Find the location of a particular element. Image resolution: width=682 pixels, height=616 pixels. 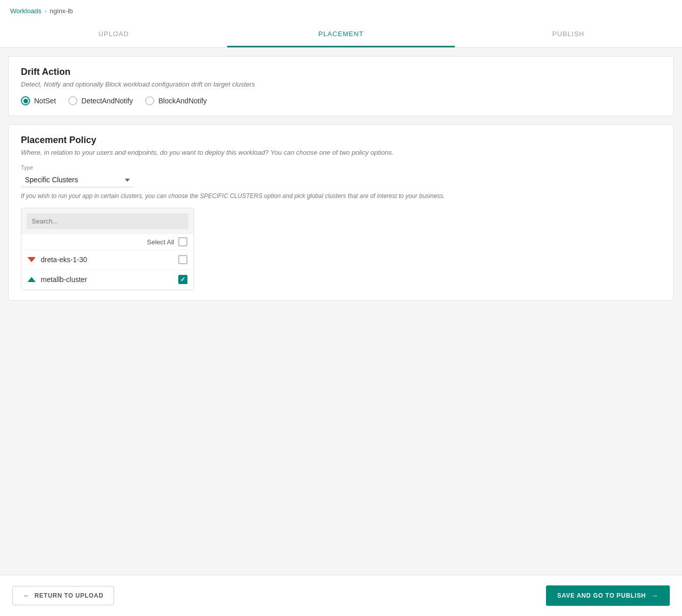

drift-radio-group: NotSet DetectAndNotify BlockAndNotify is located at coordinates (341, 101).